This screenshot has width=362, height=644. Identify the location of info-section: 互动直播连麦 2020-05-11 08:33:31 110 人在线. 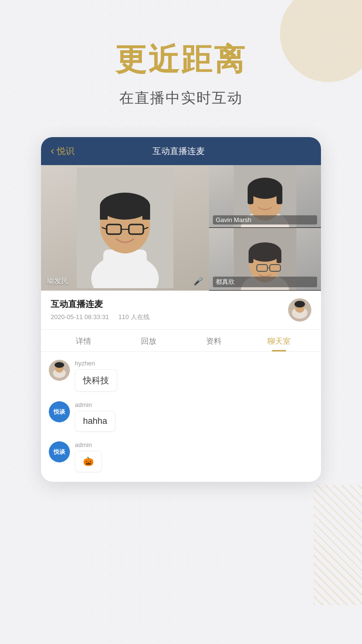
(181, 310).